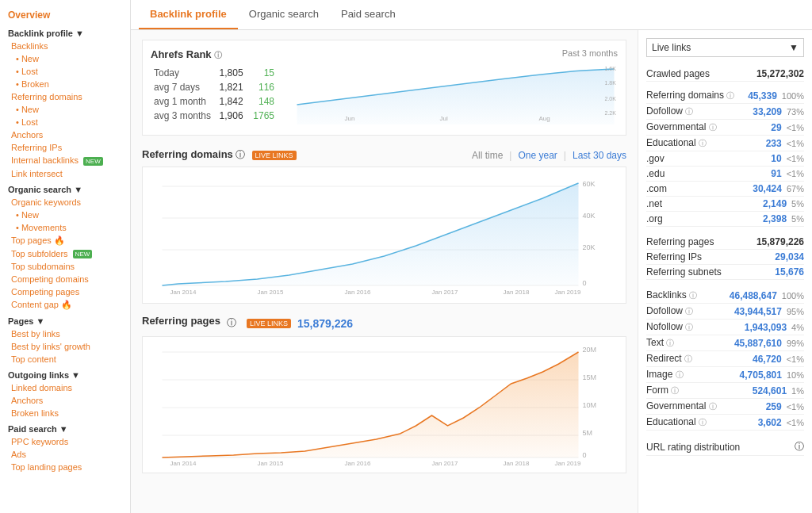  What do you see at coordinates (655, 174) in the screenshot?
I see `rd-label-5: .edu` at bounding box center [655, 174].